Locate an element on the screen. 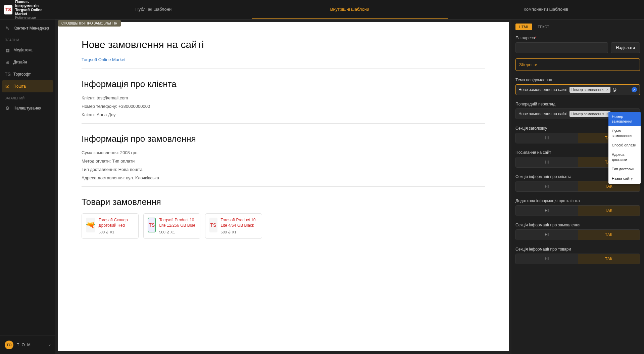 This screenshot has width=644, height=354. client-line: Клієнт: test@email.com is located at coordinates (283, 98).